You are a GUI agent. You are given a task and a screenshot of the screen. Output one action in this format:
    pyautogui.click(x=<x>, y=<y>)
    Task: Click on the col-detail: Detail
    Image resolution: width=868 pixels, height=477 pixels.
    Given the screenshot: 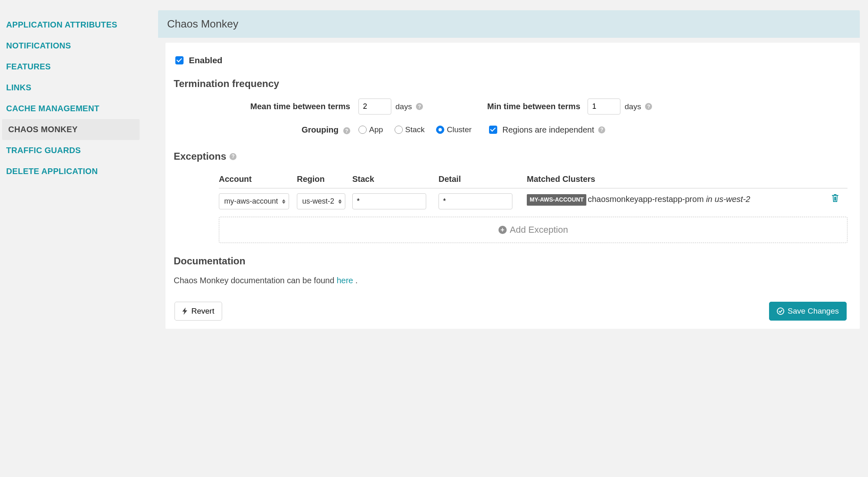 What is the action you would take?
    pyautogui.click(x=483, y=179)
    